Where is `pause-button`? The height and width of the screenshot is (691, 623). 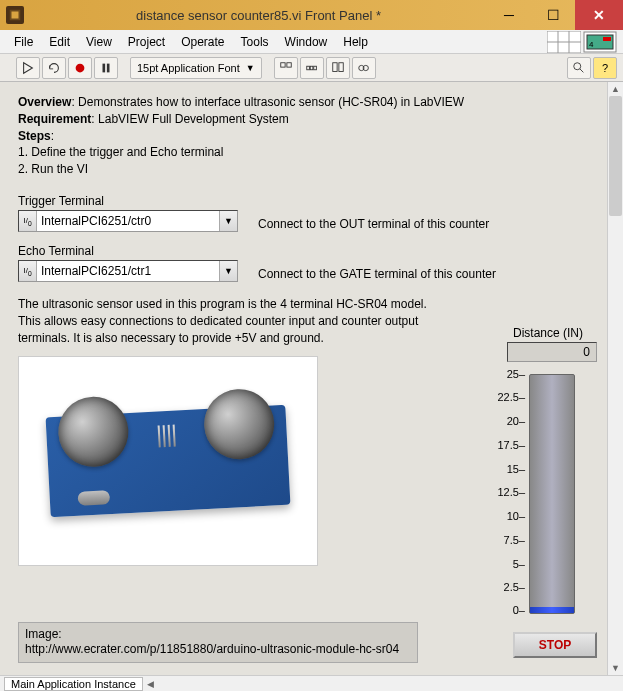
pause-button is located at coordinates (106, 68).